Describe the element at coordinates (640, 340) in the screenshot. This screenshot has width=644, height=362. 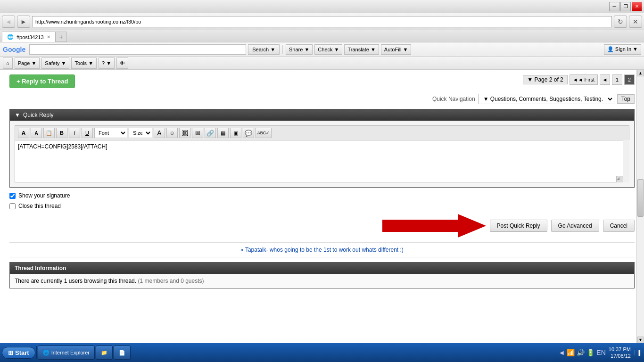
I see `scroll-down-button: ▼` at that location.